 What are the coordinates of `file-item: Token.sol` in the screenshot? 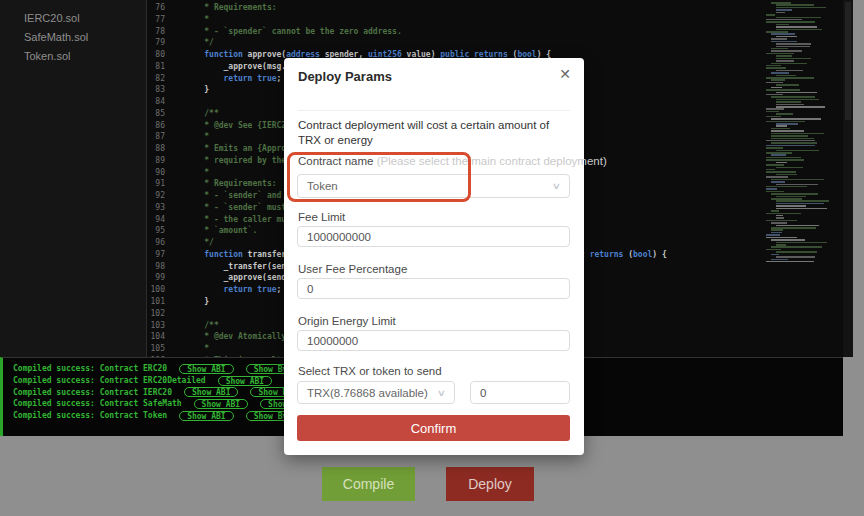 It's located at (73, 56).